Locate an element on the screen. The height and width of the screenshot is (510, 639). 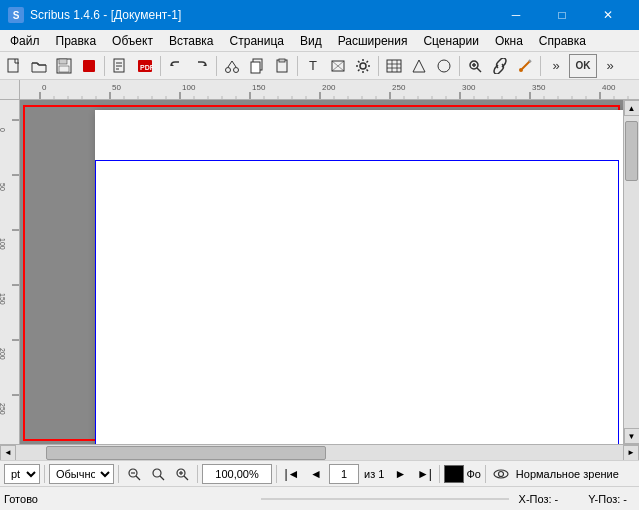
copy-button is located at coordinates (257, 66).